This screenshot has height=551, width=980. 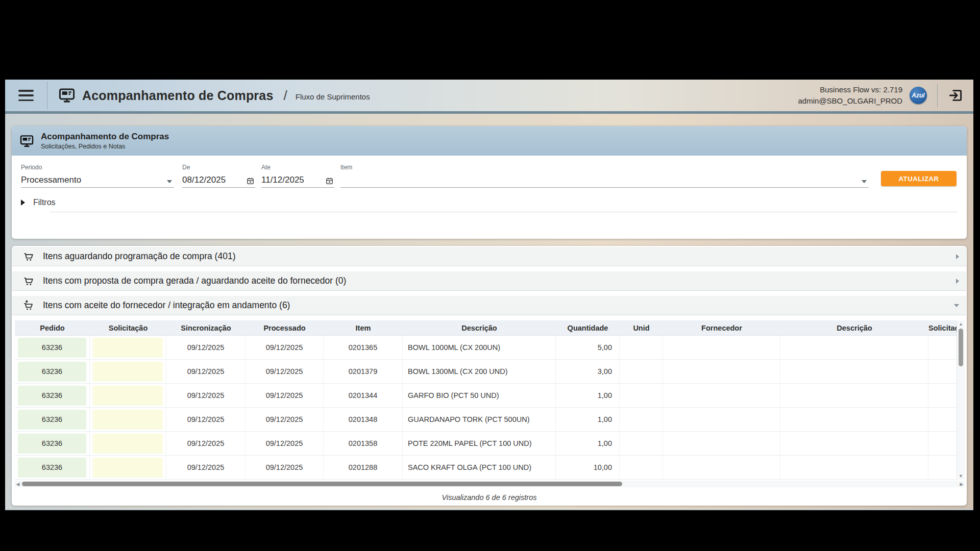 What do you see at coordinates (489, 497) in the screenshot?
I see `records-count-label: Visualizando 6 de 6 registros` at bounding box center [489, 497].